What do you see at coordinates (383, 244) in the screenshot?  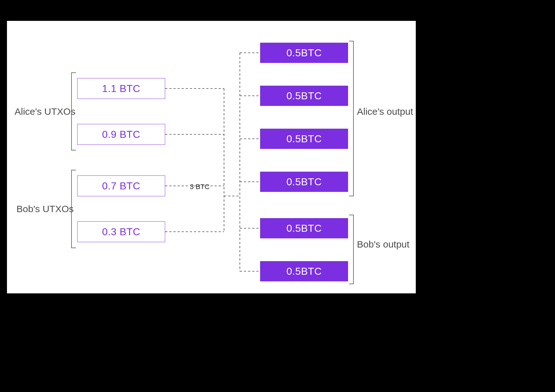 I see `output-group-label: Bob's output` at bounding box center [383, 244].